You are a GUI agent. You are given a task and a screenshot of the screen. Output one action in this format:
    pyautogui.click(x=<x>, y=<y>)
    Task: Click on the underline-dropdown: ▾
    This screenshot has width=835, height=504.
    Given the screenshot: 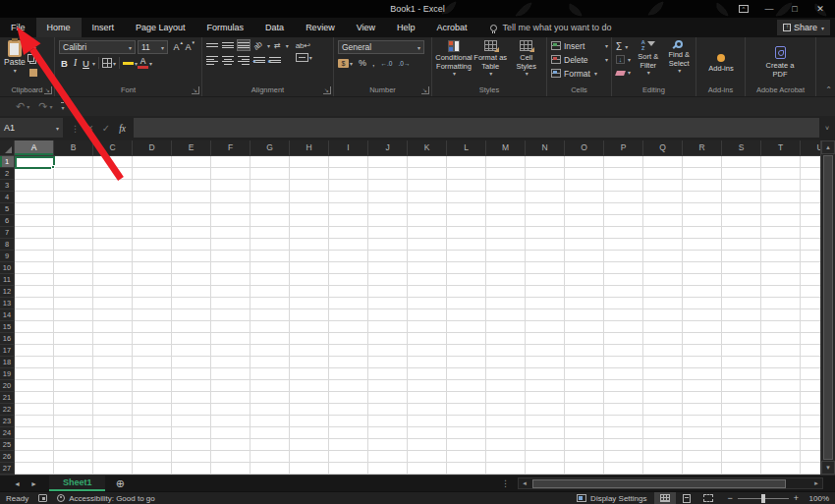 What is the action you would take?
    pyautogui.click(x=94, y=63)
    